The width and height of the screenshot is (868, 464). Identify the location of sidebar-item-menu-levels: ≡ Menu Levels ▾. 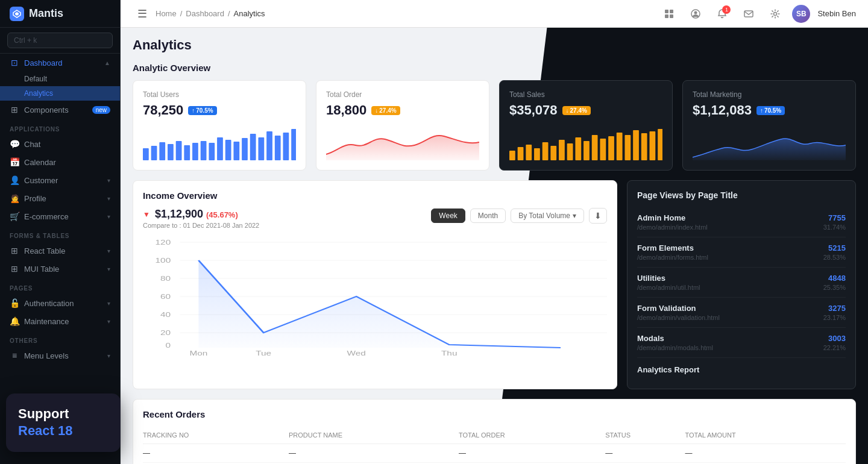
(60, 356).